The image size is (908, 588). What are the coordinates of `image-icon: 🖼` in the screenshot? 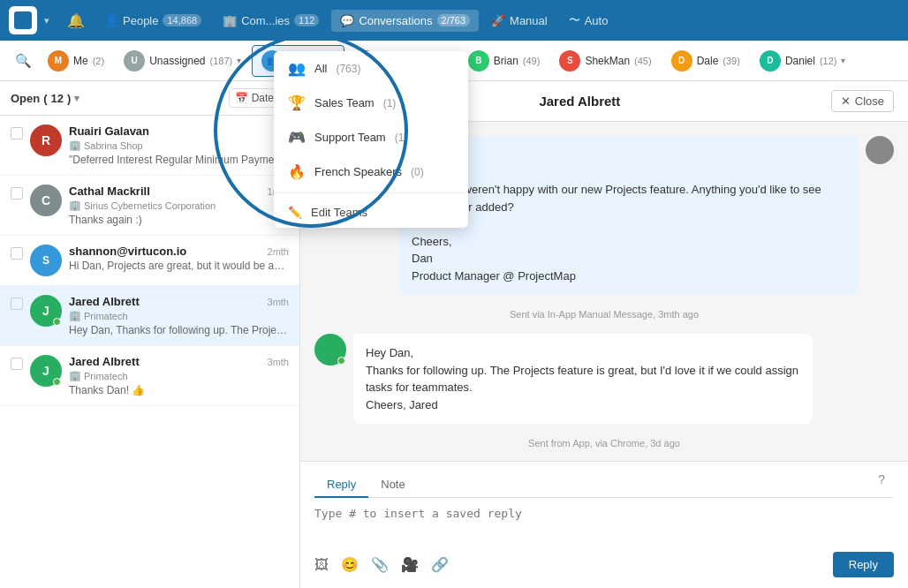 It's located at (322, 565).